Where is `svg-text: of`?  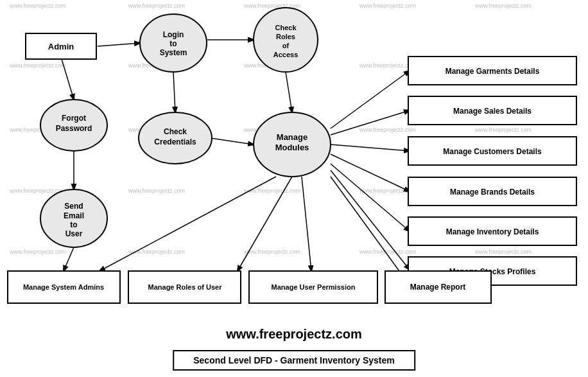 svg-text: of is located at coordinates (286, 46).